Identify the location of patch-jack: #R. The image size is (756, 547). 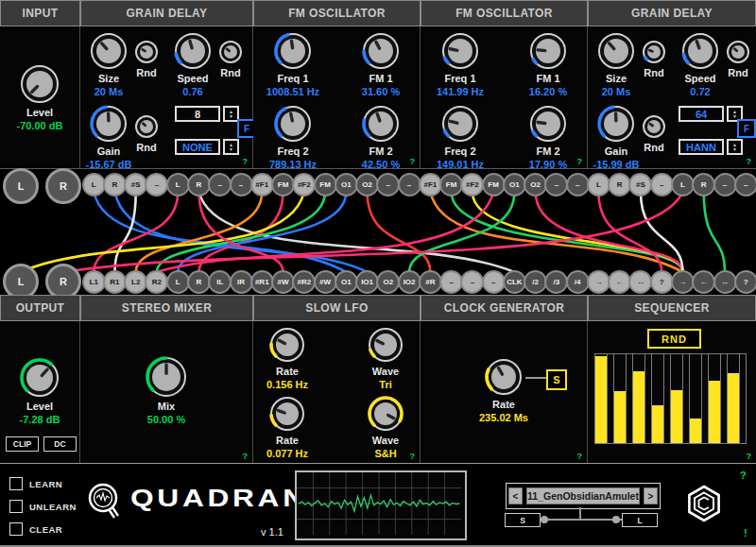
(431, 282).